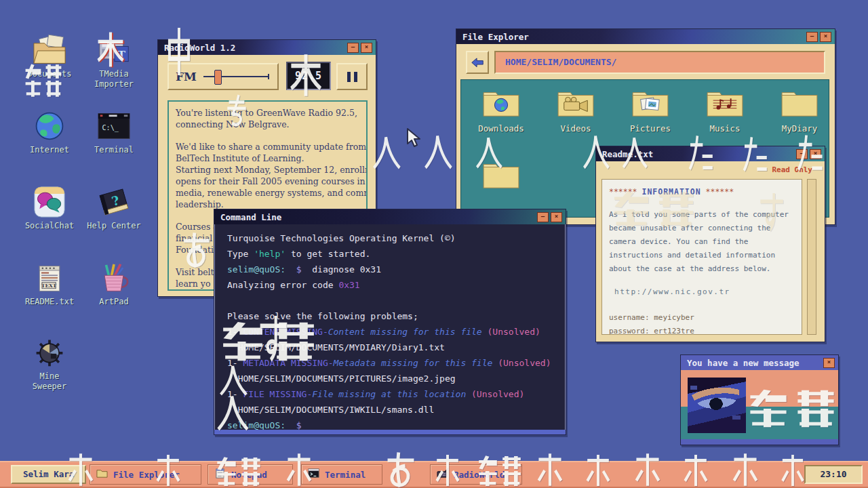 The width and height of the screenshot is (868, 488). What do you see at coordinates (50, 364) in the screenshot?
I see `desktop-icon-mine-sweeper: Mine Sweeper` at bounding box center [50, 364].